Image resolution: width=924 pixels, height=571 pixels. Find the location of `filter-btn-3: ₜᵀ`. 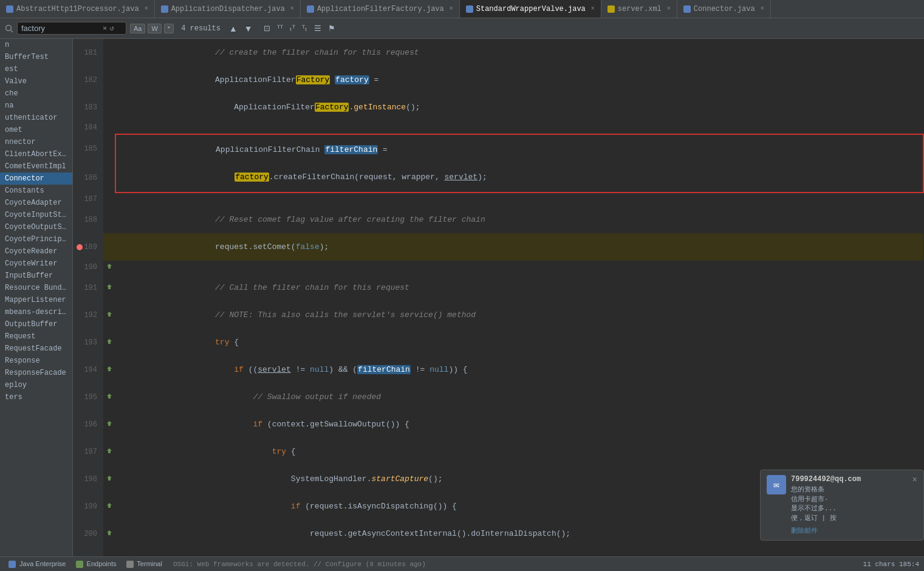

filter-btn-3: ₜᵀ is located at coordinates (293, 28).